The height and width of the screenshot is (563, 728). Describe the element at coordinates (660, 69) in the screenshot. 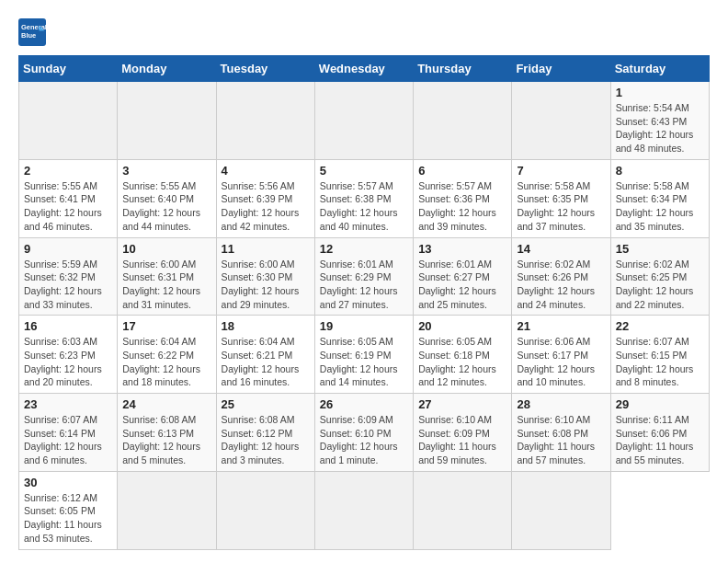

I see `column-header-saturday: Saturday` at that location.